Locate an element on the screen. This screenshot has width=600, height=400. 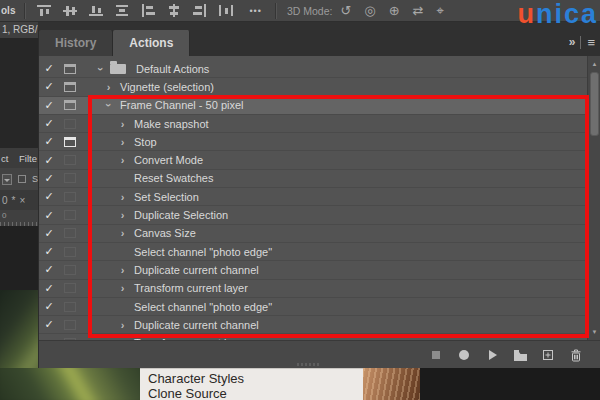
more-options-icon: ••• is located at coordinates (255, 11).